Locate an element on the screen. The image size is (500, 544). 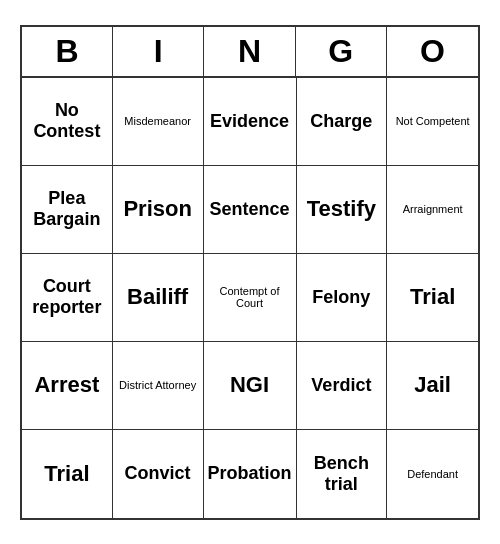
bingo-cell-6: Prison is located at coordinates (158, 210).